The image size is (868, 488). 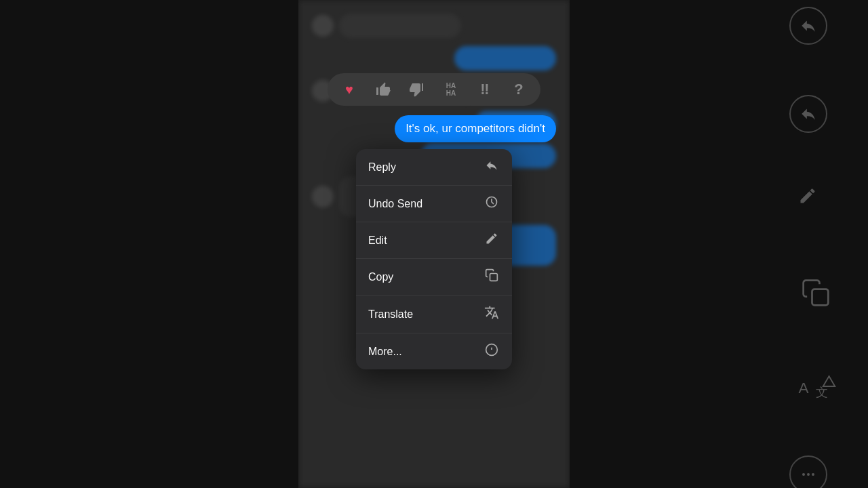 What do you see at coordinates (492, 314) in the screenshot?
I see `translate-icon` at bounding box center [492, 314].